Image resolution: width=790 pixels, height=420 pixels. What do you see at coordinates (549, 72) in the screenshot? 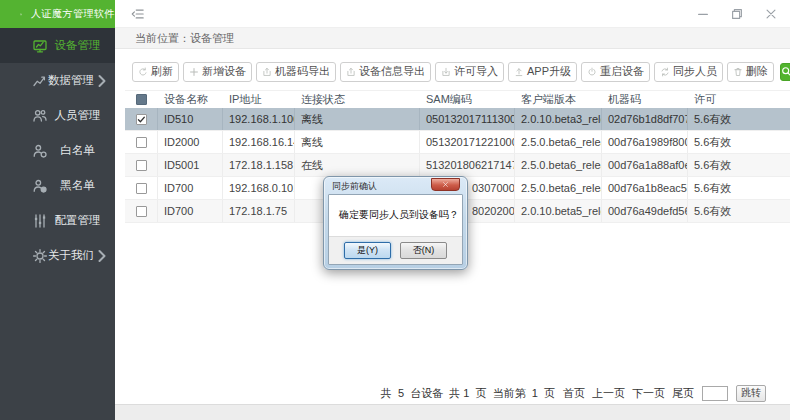
I see `toolbar-button-label: APP升级` at bounding box center [549, 72].